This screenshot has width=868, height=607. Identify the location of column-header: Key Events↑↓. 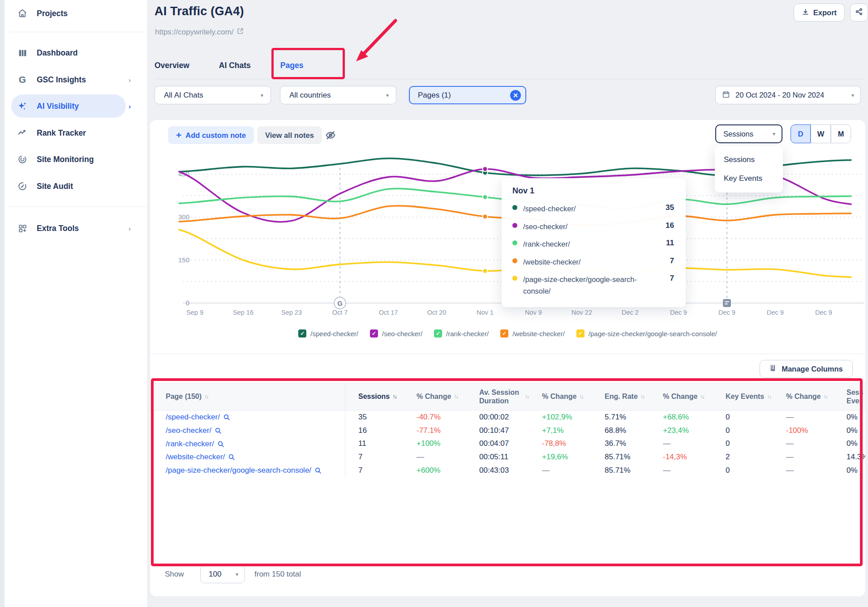
(743, 397).